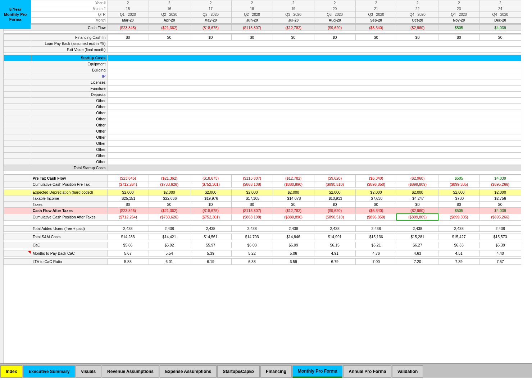 The image size is (532, 392). What do you see at coordinates (69, 3) in the screenshot?
I see `year-label: Year #` at bounding box center [69, 3].